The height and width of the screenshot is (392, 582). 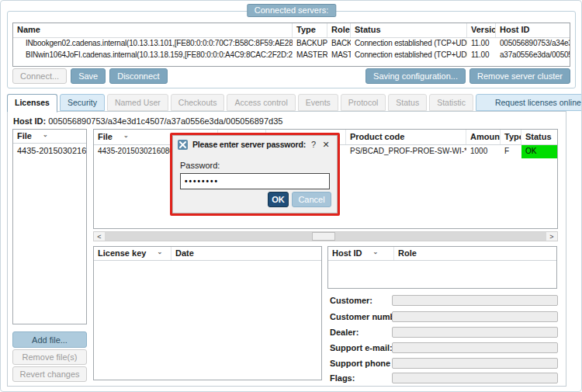 I want to click on form-row-support-phone: Support phone nr.:, so click(x=446, y=364).